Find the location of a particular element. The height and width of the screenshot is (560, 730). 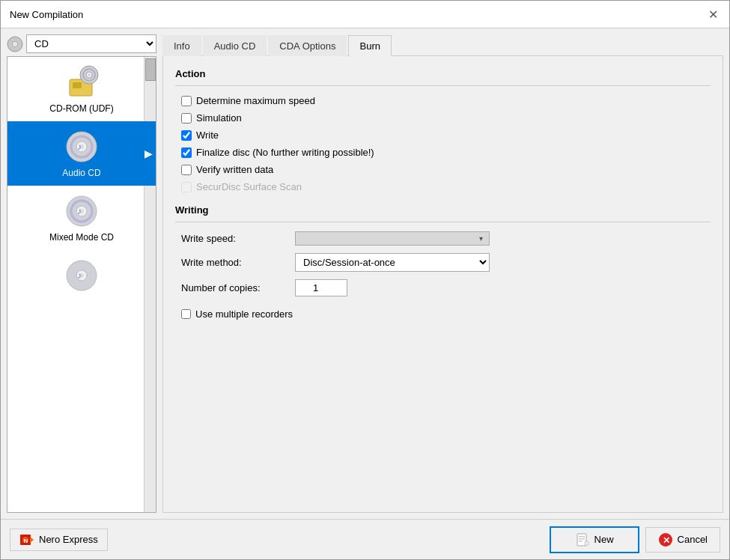

list-items-container: CD-ROM (UDF) ♪ is located at coordinates (82, 180).